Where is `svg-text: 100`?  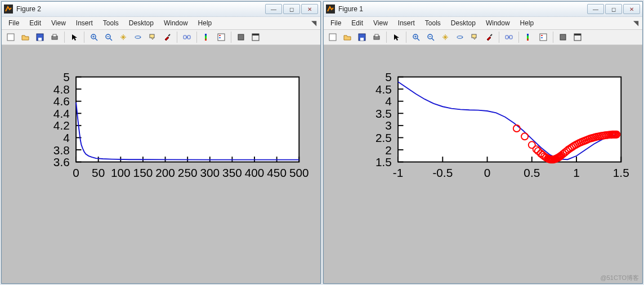 svg-text: 100 is located at coordinates (120, 172).